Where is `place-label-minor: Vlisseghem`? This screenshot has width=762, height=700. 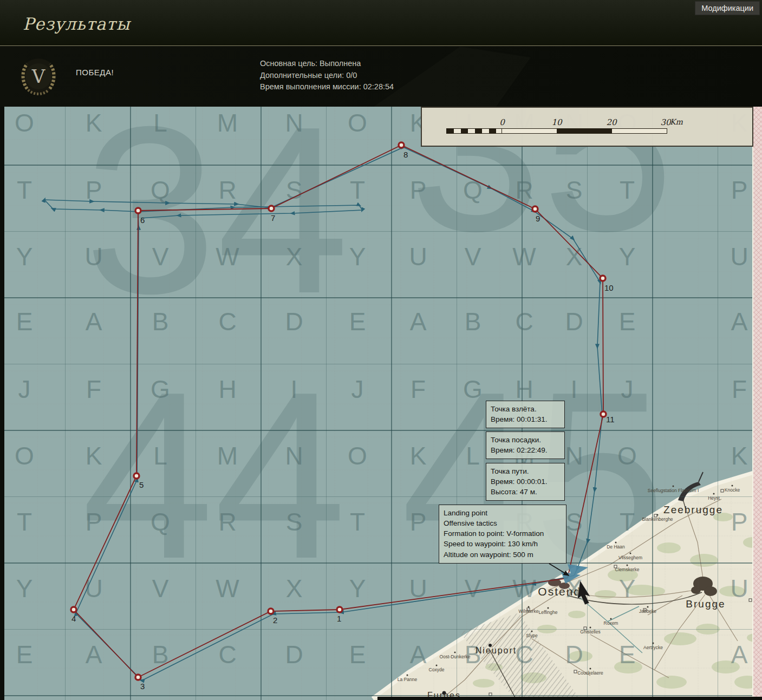 place-label-minor: Vlisseghem is located at coordinates (630, 558).